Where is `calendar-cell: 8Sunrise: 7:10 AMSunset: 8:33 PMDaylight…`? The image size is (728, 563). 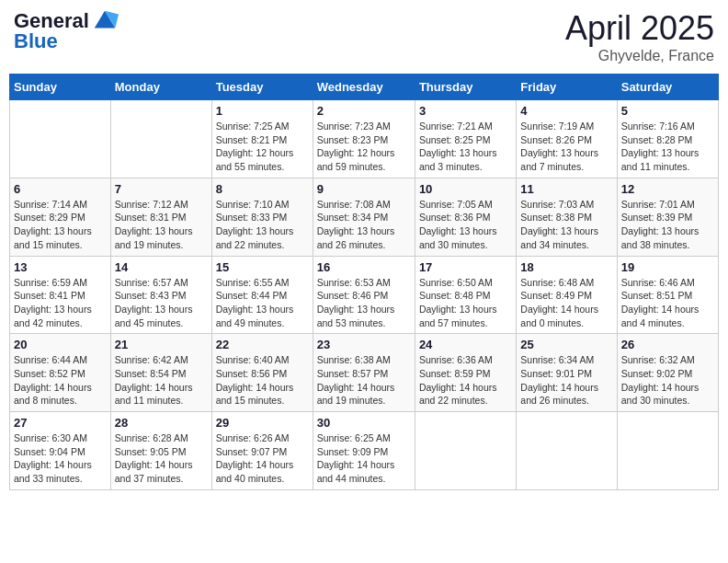 calendar-cell: 8Sunrise: 7:10 AMSunset: 8:33 PMDaylight… is located at coordinates (262, 217).